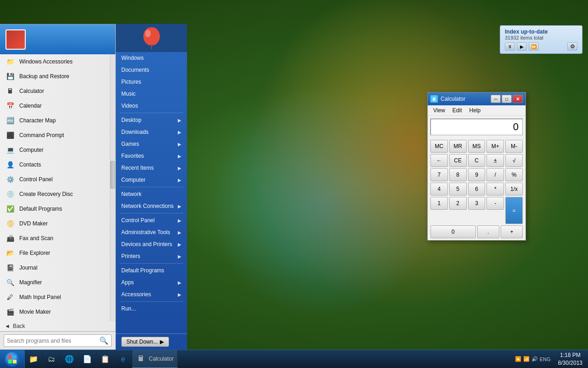 The height and width of the screenshot is (368, 588). What do you see at coordinates (152, 132) in the screenshot?
I see `place-item-downloads: Downloads ▶` at bounding box center [152, 132].